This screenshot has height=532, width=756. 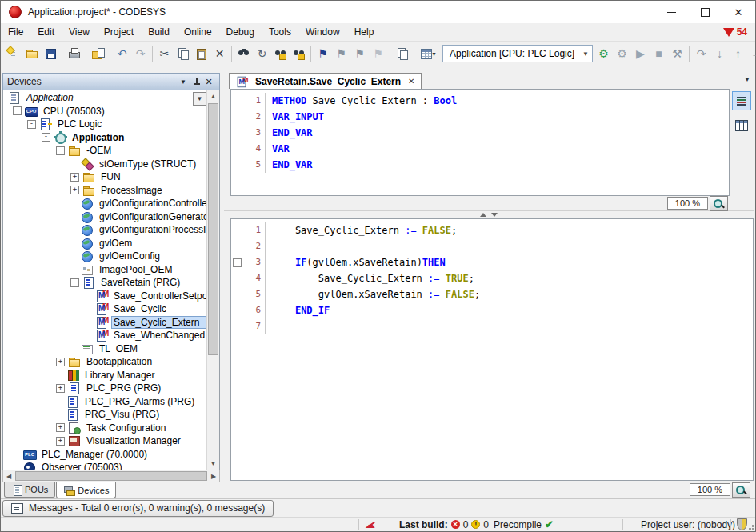 What do you see at coordinates (106, 230) in the screenshot?
I see `tree-item-gvlconfigurationprocessimage: gvlConfigurationProcessImage` at bounding box center [106, 230].